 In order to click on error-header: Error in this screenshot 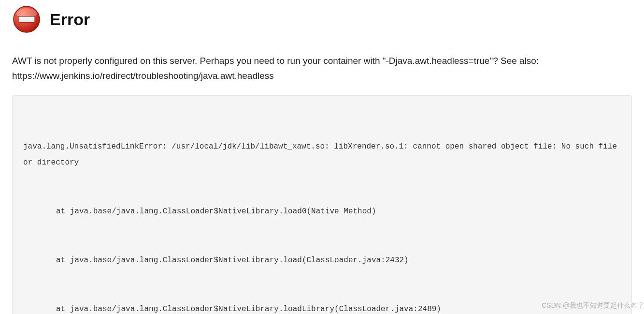, I will do `click(322, 22)`.